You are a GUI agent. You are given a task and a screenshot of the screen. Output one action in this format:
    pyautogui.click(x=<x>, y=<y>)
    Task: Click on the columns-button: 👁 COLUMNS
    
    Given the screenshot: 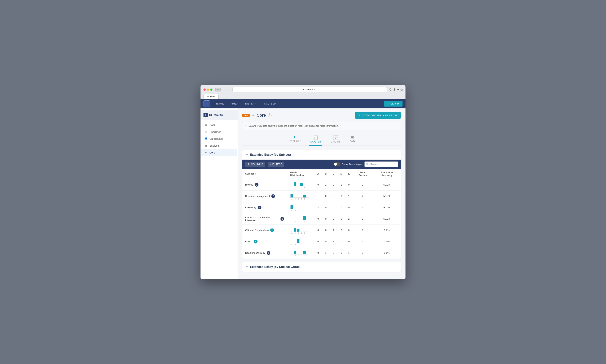 What is the action you would take?
    pyautogui.click(x=255, y=164)
    